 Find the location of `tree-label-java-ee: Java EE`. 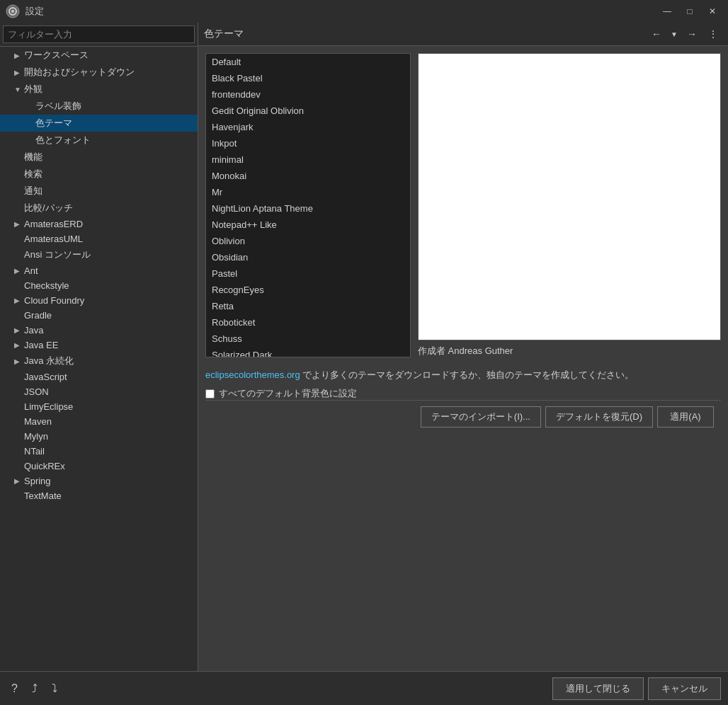

tree-label-java-ee: Java EE is located at coordinates (41, 345).